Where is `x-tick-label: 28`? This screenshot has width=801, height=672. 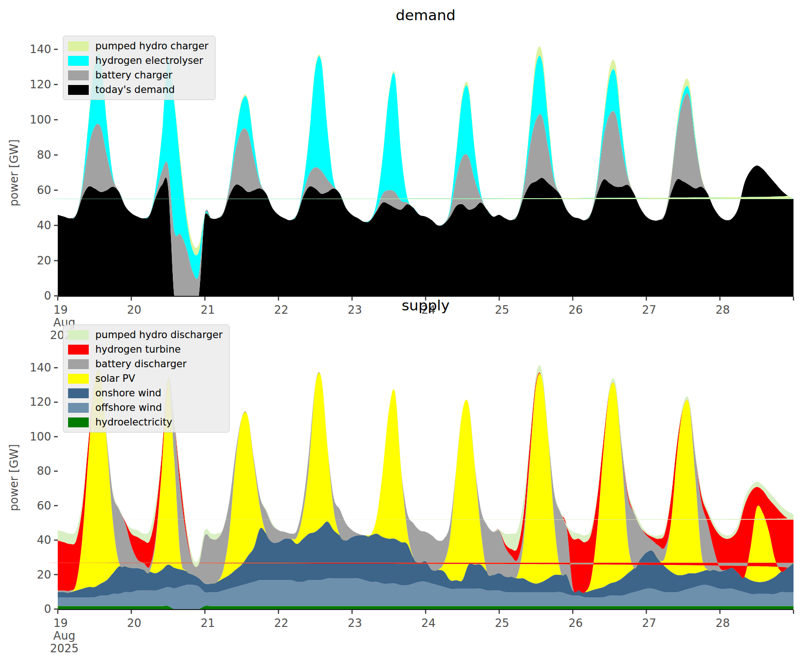
x-tick-label: 28 is located at coordinates (723, 623).